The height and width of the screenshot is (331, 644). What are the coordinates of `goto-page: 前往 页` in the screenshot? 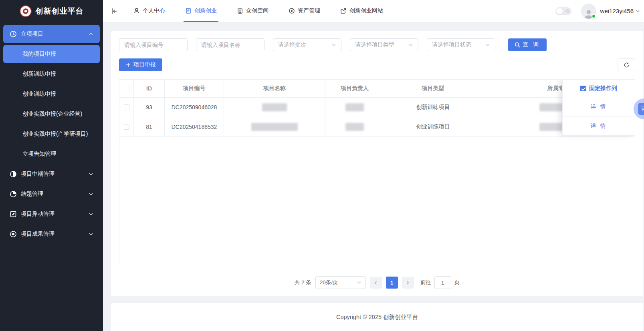 It's located at (440, 283).